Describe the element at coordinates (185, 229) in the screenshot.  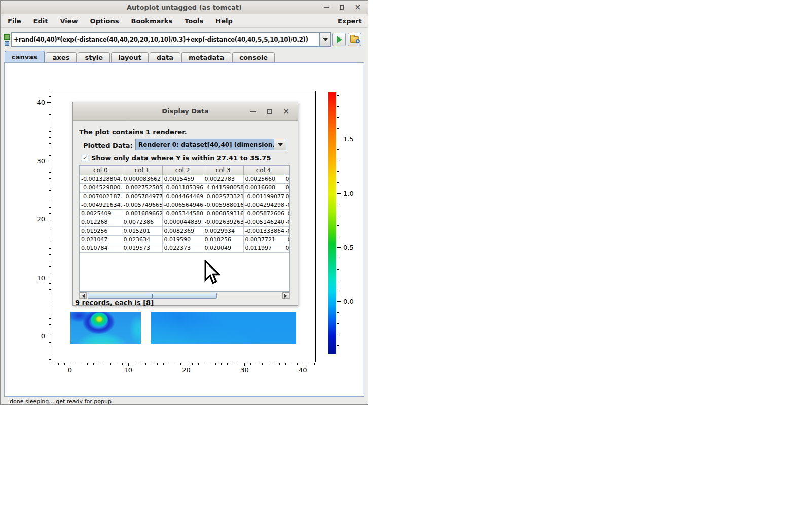
I see `data-table-scrollpane: col 0col 1col 2col 3col 4 -0.001328804..…` at that location.